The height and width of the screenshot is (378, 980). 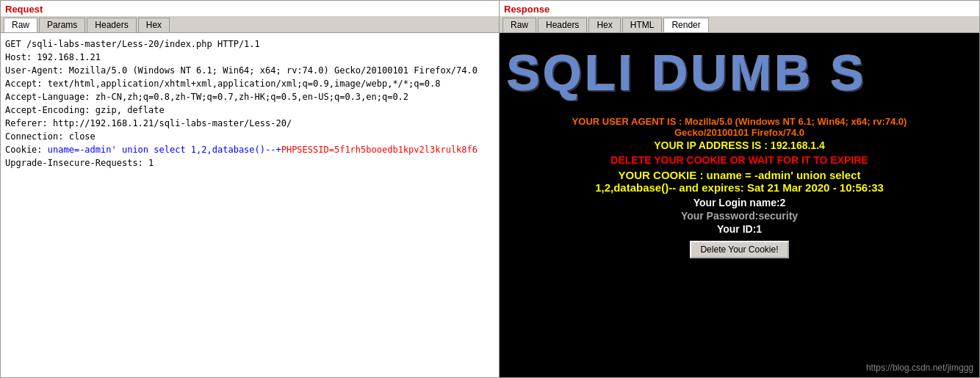 What do you see at coordinates (250, 25) in the screenshot?
I see `request-tabs: Raw Params Headers Hex` at bounding box center [250, 25].